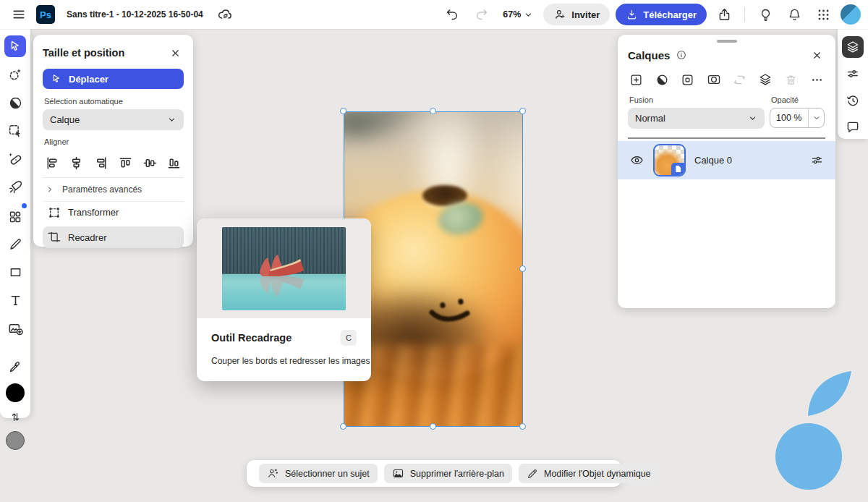 The height and width of the screenshot is (502, 868). What do you see at coordinates (225, 14) in the screenshot?
I see `cloud-sync-button` at bounding box center [225, 14].